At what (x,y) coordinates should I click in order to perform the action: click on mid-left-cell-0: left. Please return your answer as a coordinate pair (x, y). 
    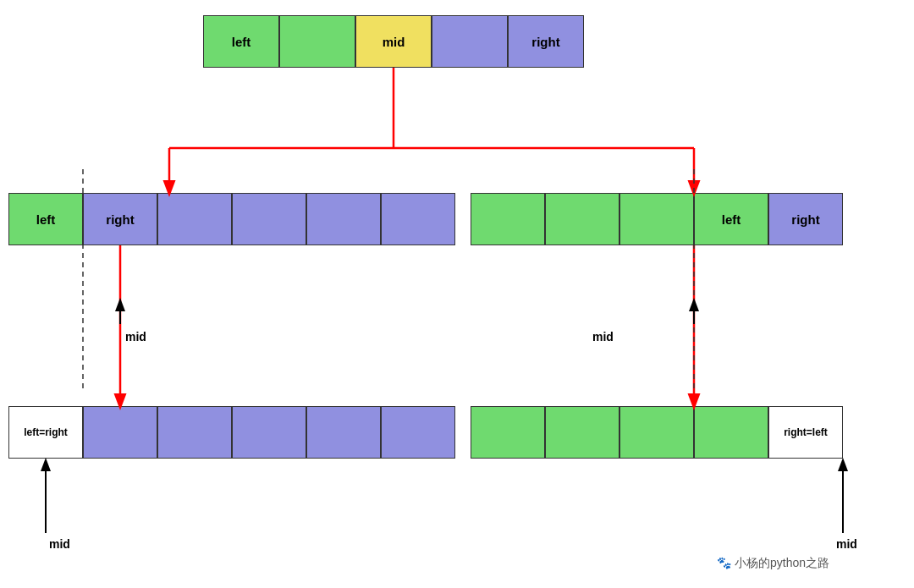
    Looking at the image, I should click on (46, 219).